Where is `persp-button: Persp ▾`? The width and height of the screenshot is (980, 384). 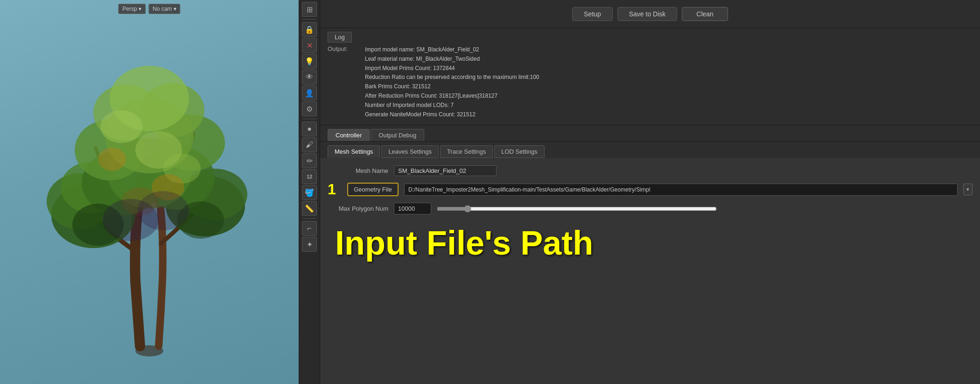 persp-button: Persp ▾ is located at coordinates (132, 9).